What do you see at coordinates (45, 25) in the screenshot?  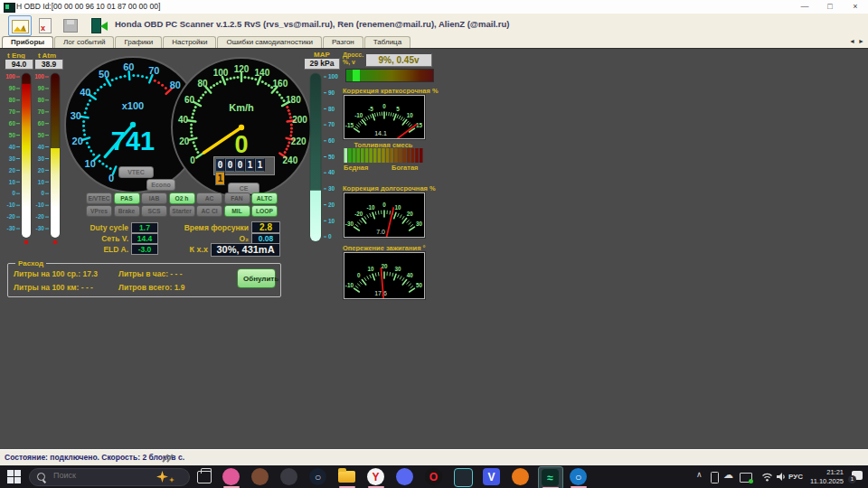 I see `log-scroll-icon: x` at bounding box center [45, 25].